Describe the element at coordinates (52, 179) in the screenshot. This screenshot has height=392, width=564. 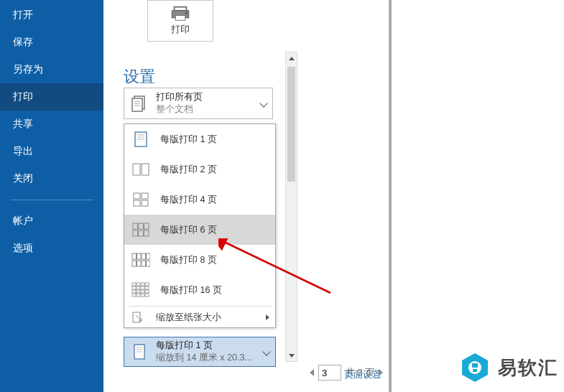
I see `sidebar-item-close: 关闭` at that location.